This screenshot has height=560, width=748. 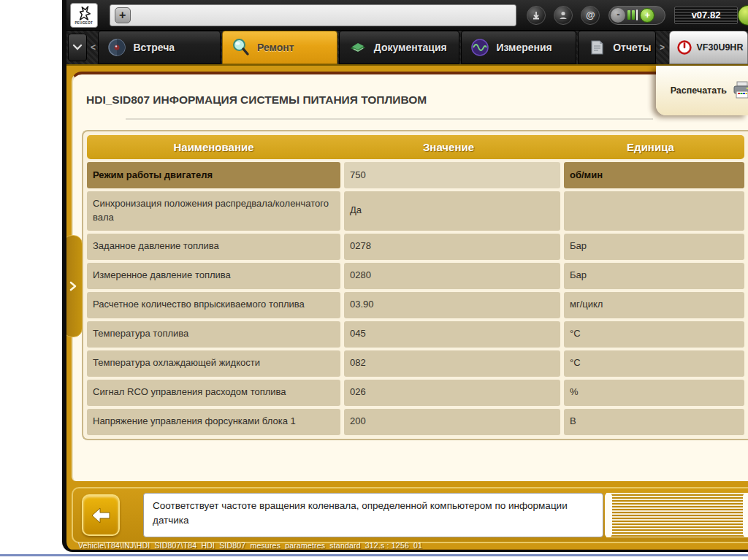 I want to click on table-header-row: Наименование Значение Единица, so click(x=416, y=147).